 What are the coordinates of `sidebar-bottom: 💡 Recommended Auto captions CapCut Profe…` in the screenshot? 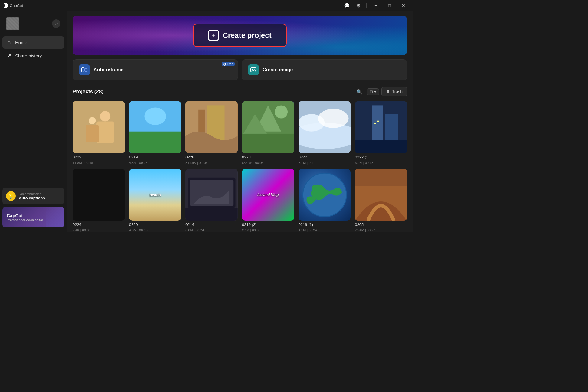 It's located at (33, 207).